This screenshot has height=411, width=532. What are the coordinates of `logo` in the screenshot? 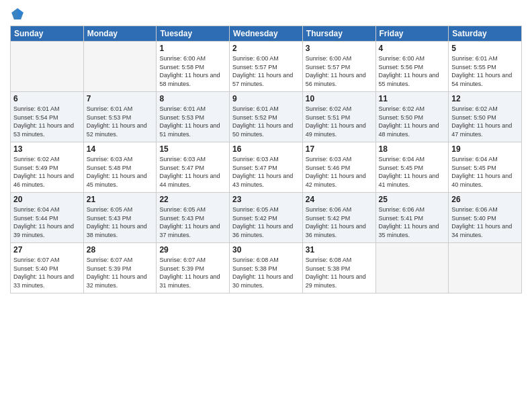 It's located at (19, 14).